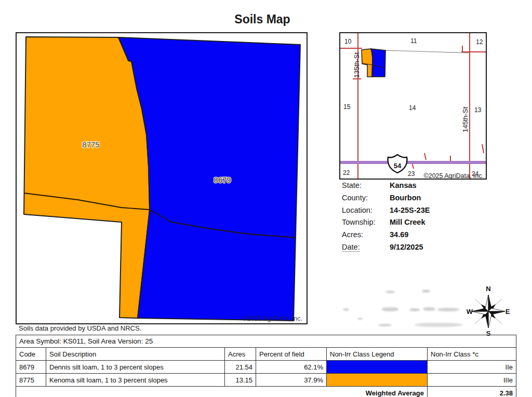  What do you see at coordinates (420, 236) in the screenshot?
I see `info-row-acres: Acres: 34.69` at bounding box center [420, 236].